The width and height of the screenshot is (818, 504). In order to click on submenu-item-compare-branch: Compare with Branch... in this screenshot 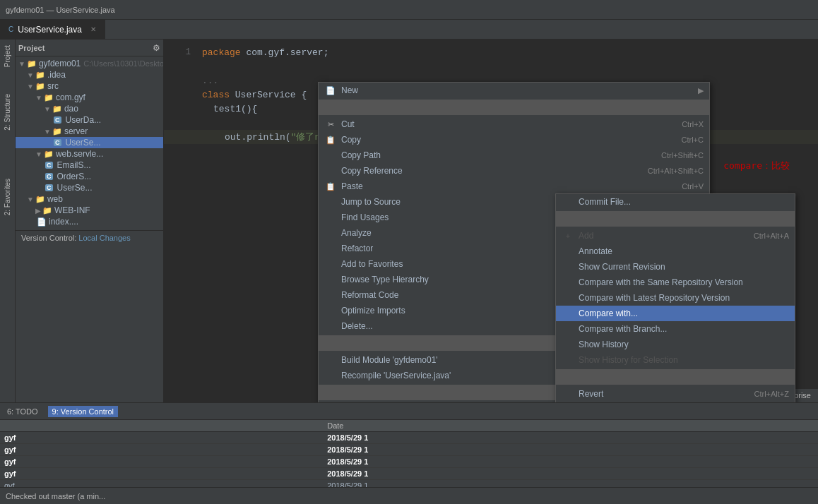, I will do `click(675, 329)`.